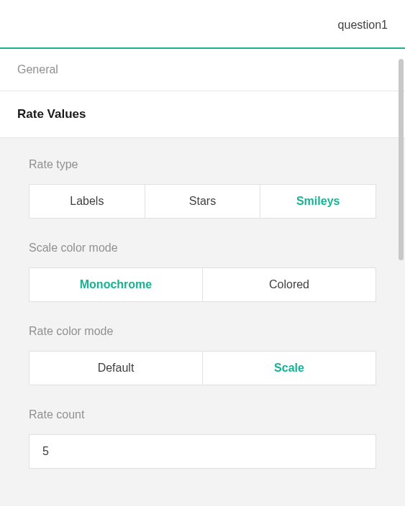 The height and width of the screenshot is (532, 405). What do you see at coordinates (203, 24) in the screenshot?
I see `panel-header: question1` at bounding box center [203, 24].